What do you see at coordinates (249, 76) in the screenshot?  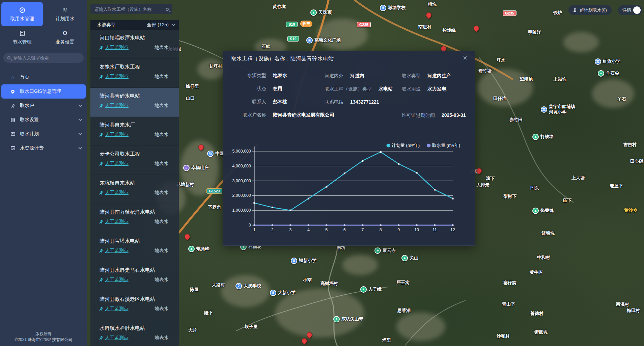 I see `field-label: 水源类型` at bounding box center [249, 76].